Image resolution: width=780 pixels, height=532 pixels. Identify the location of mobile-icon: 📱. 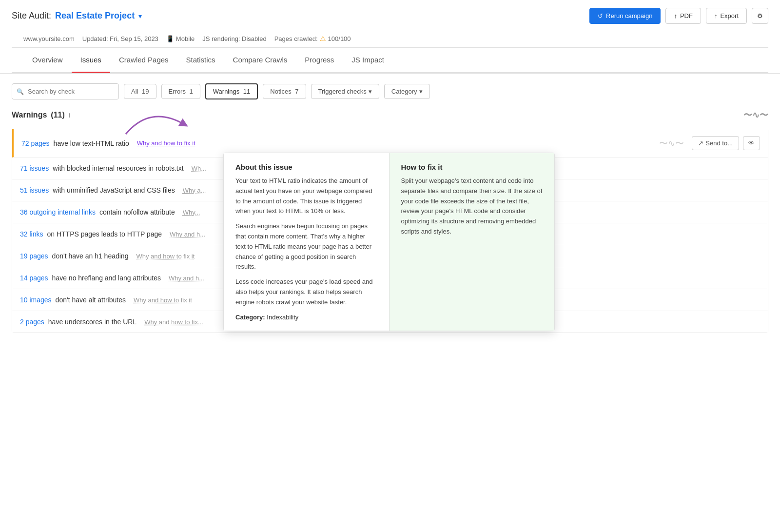
(170, 39).